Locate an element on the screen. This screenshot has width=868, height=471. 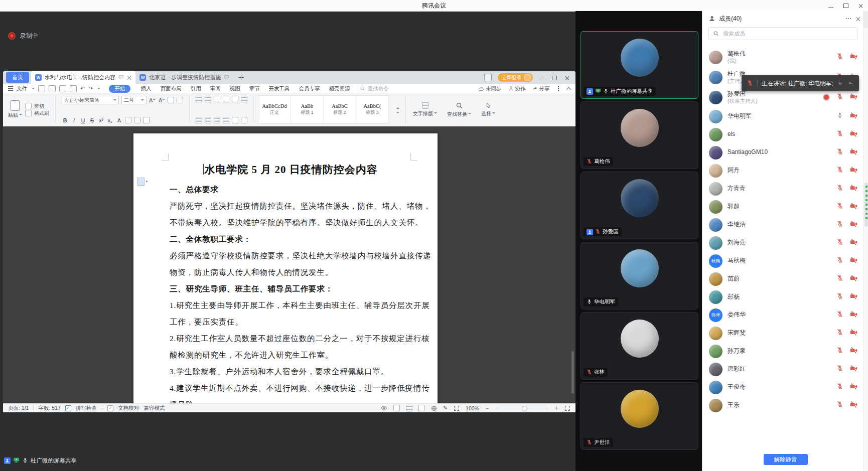
new-tab-icon is located at coordinates (241, 77).